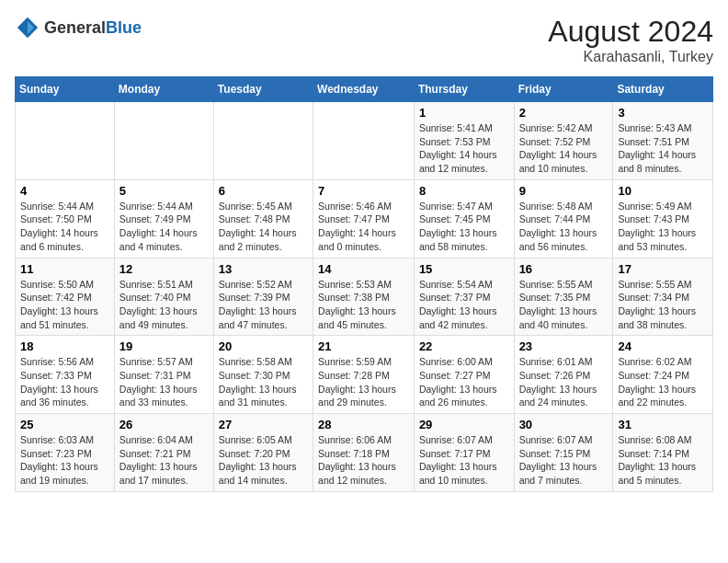 The width and height of the screenshot is (728, 563). I want to click on day-number: 15, so click(464, 269).